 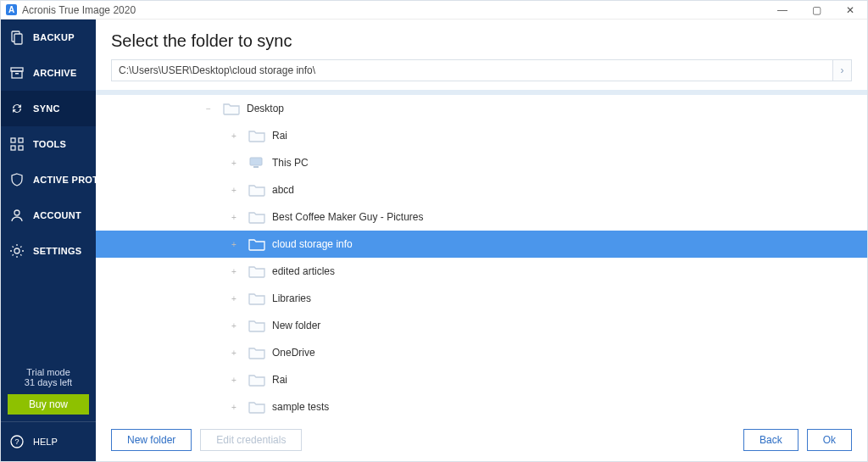 I want to click on tree-item-label: Libraries, so click(x=292, y=298).